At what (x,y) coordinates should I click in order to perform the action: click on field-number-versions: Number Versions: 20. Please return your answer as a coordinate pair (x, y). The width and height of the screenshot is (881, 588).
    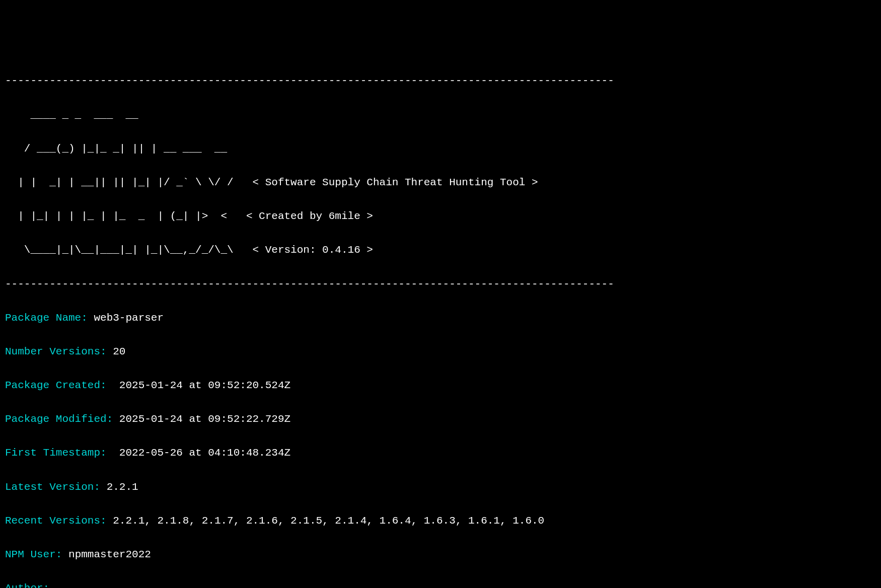
    Looking at the image, I should click on (440, 352).